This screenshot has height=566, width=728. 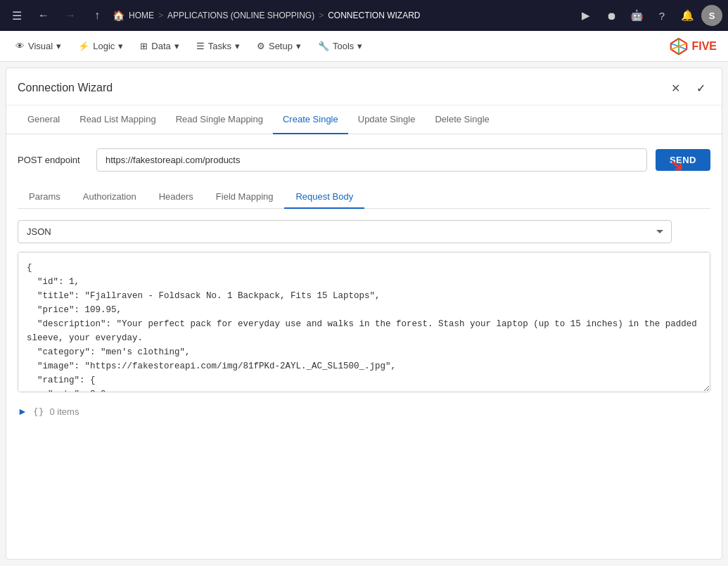 What do you see at coordinates (159, 46) in the screenshot?
I see `toolbar-data: ⊞ Data ▾` at bounding box center [159, 46].